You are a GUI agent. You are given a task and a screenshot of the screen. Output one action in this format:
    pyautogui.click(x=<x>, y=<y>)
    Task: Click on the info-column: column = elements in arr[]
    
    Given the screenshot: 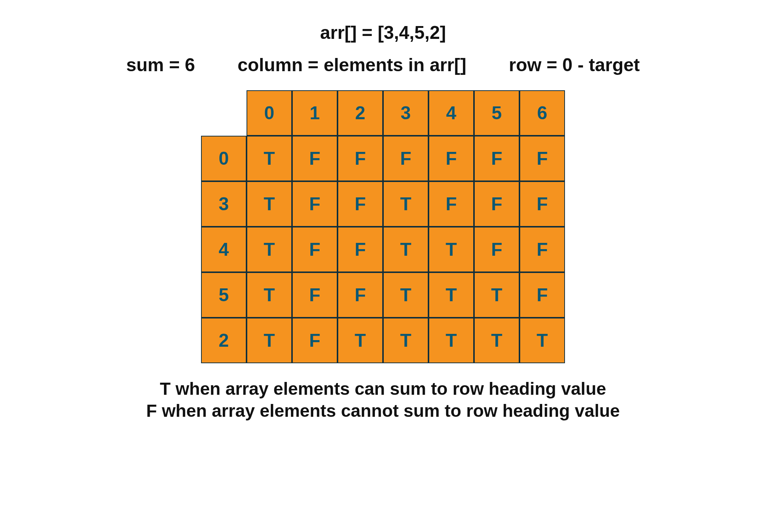 What is the action you would take?
    pyautogui.click(x=352, y=65)
    